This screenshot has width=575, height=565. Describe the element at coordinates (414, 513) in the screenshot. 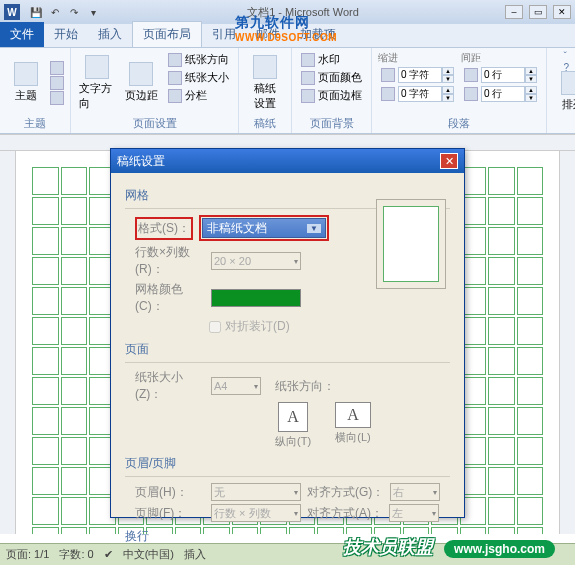

I see `footer-align-select: 左▾` at that location.